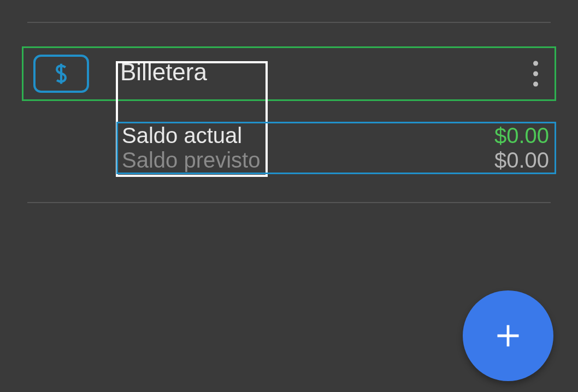 This screenshot has width=578, height=392. I want to click on wallet-header-row, so click(289, 74).